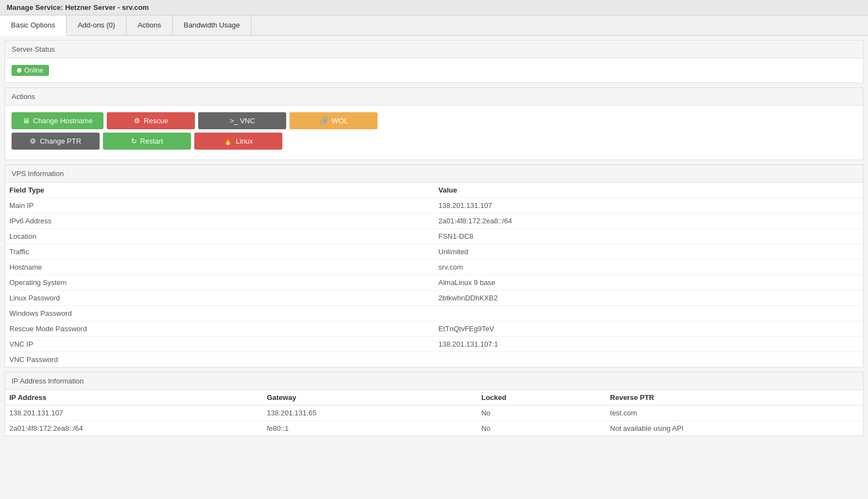  I want to click on table-row: VNC Password, so click(434, 360).